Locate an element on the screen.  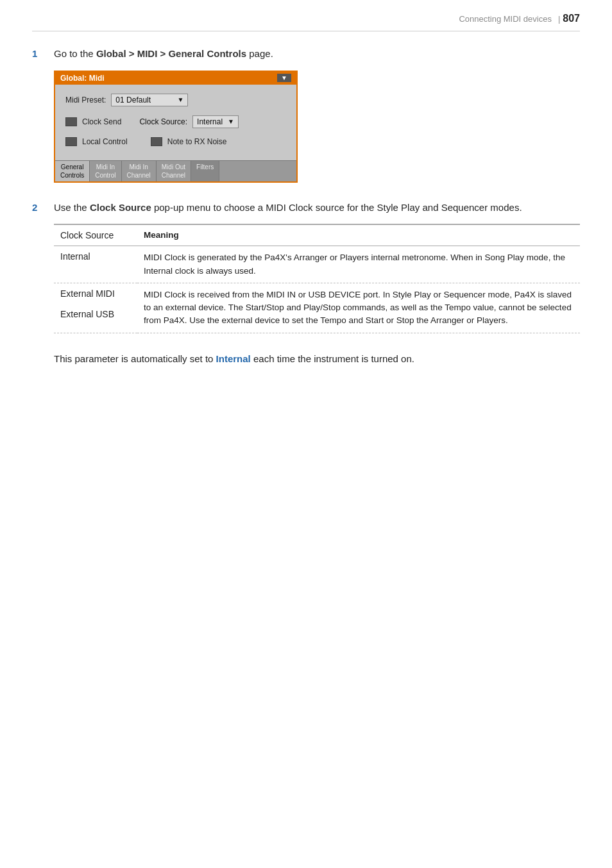
step-2-text: Use the Clock Source pop-up menu to choo… is located at coordinates (317, 208).